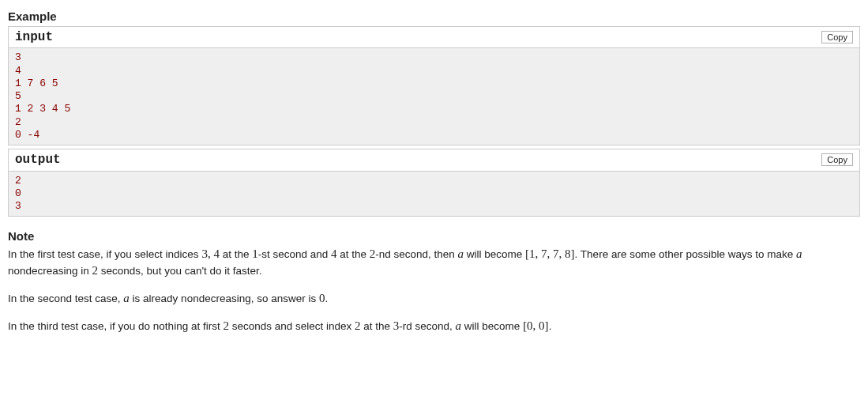 The height and width of the screenshot is (404, 868). I want to click on output-label: output, so click(38, 160).